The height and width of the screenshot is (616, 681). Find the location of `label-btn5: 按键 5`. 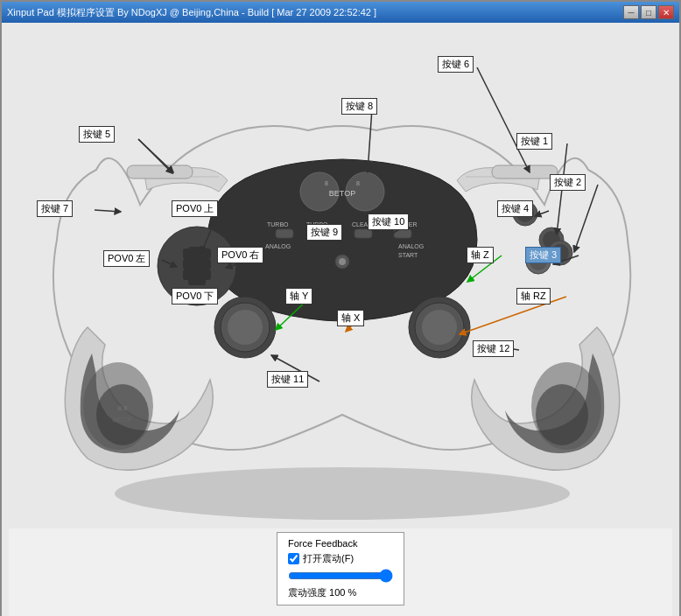

label-btn5: 按键 5 is located at coordinates (96, 135).